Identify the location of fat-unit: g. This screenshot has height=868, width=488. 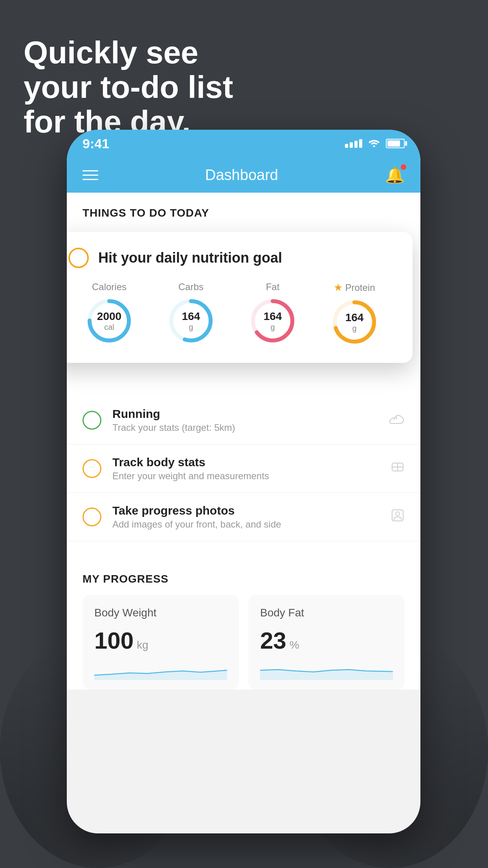
(273, 327).